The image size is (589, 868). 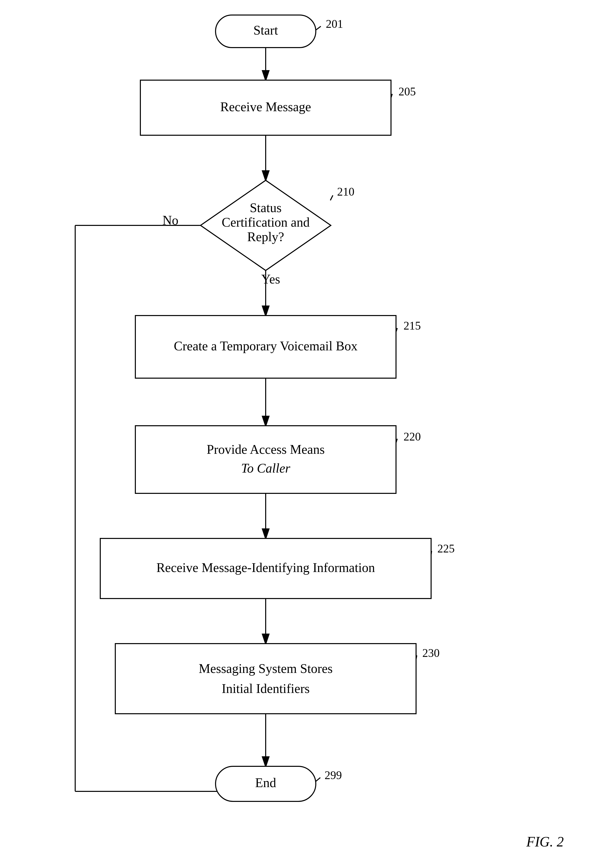 What do you see at coordinates (412, 437) in the screenshot?
I see `provide-access-ref: 220` at bounding box center [412, 437].